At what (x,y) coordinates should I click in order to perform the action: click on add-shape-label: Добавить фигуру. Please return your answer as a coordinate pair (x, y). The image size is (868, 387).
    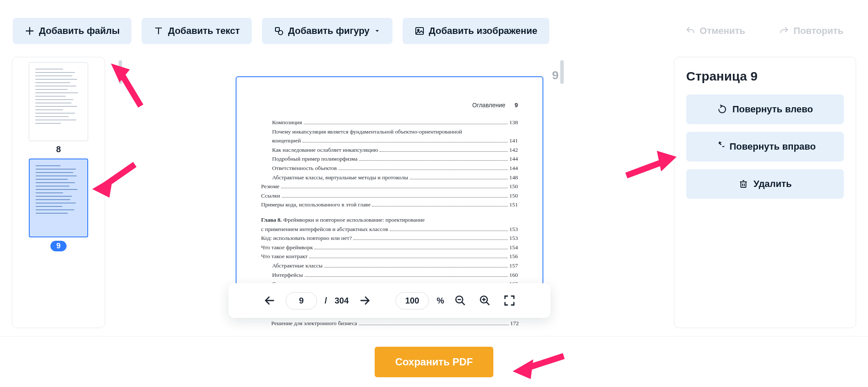
    Looking at the image, I should click on (329, 31).